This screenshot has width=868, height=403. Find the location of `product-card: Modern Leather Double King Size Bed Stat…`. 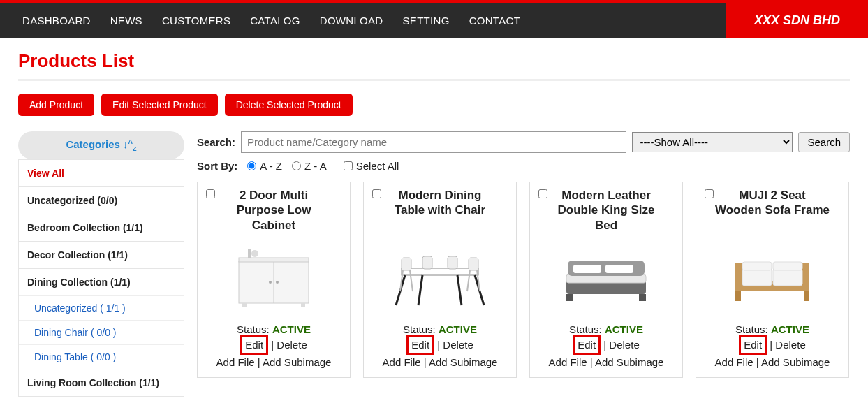

product-card: Modern Leather Double King Size Bed Stat… is located at coordinates (606, 279).